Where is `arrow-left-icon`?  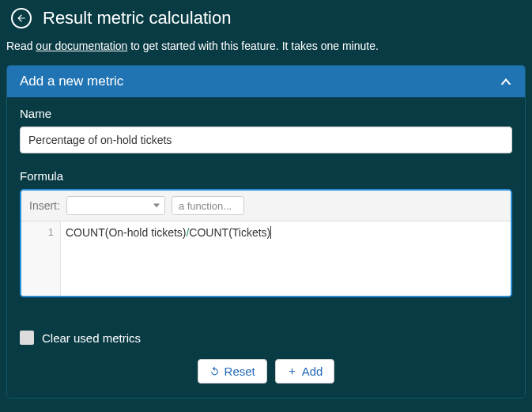
arrow-left-icon is located at coordinates (21, 18).